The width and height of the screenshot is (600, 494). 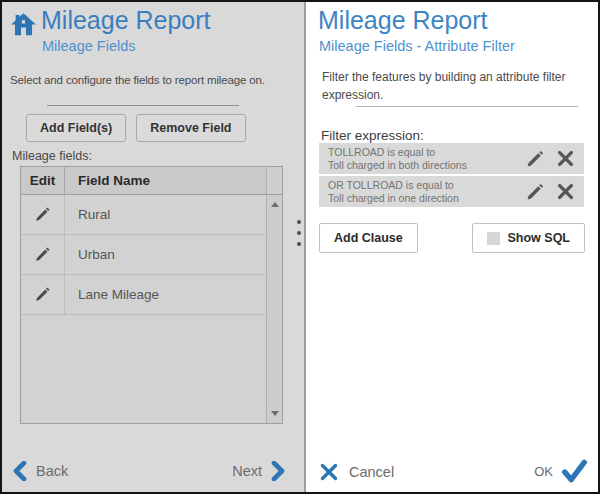 What do you see at coordinates (544, 472) in the screenshot?
I see `ok-label: OK` at bounding box center [544, 472].